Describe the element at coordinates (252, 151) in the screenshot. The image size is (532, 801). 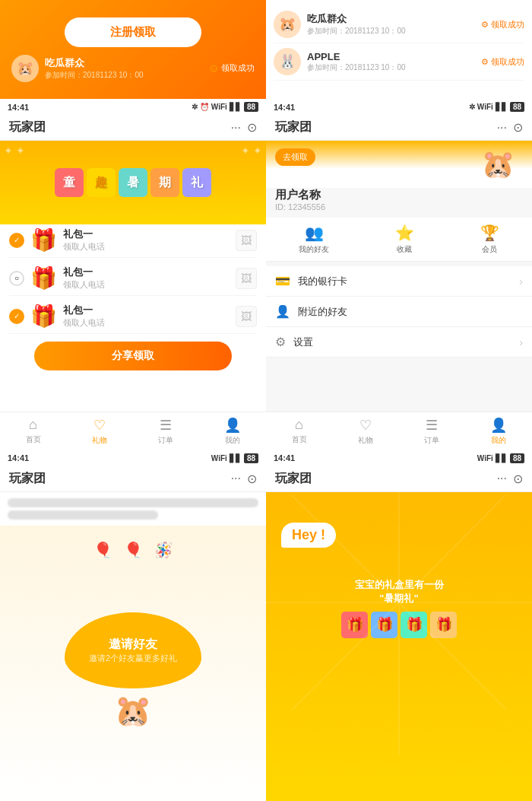
I see `sparkle-icon: ✦ ✦` at that location.